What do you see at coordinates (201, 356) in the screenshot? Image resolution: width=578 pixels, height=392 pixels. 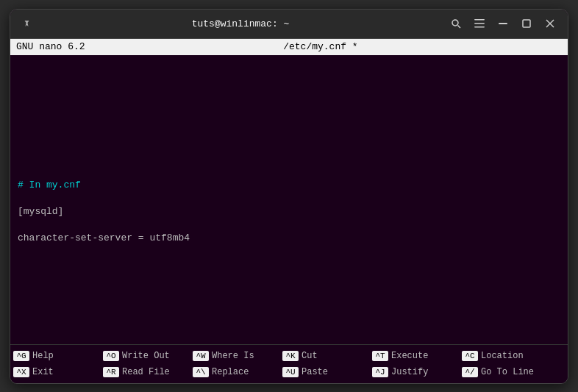 I see `shortcut-key: ^W` at bounding box center [201, 356].